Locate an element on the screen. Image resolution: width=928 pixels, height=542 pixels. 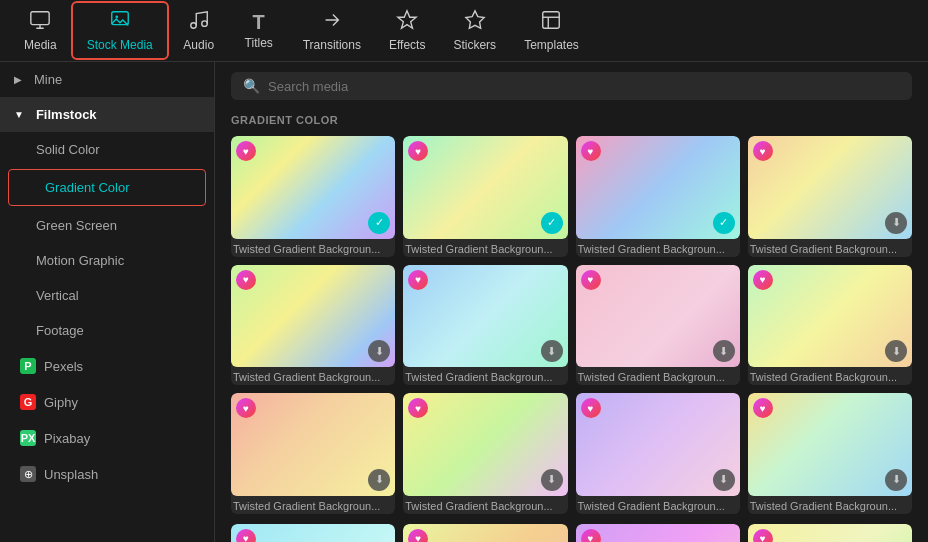
grid-item-8: ♥⬇Twisted Gradient Backgroun... is located at coordinates (830, 326).